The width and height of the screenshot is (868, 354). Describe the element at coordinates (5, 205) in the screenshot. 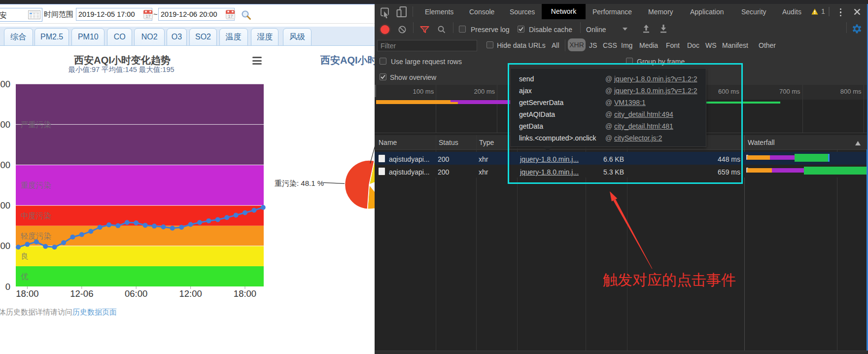

I see `svg-text: 200` at that location.